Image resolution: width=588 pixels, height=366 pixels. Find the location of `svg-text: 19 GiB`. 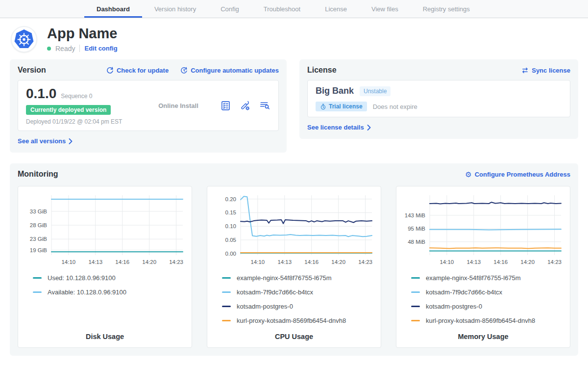

svg-text: 19 GiB is located at coordinates (38, 250).